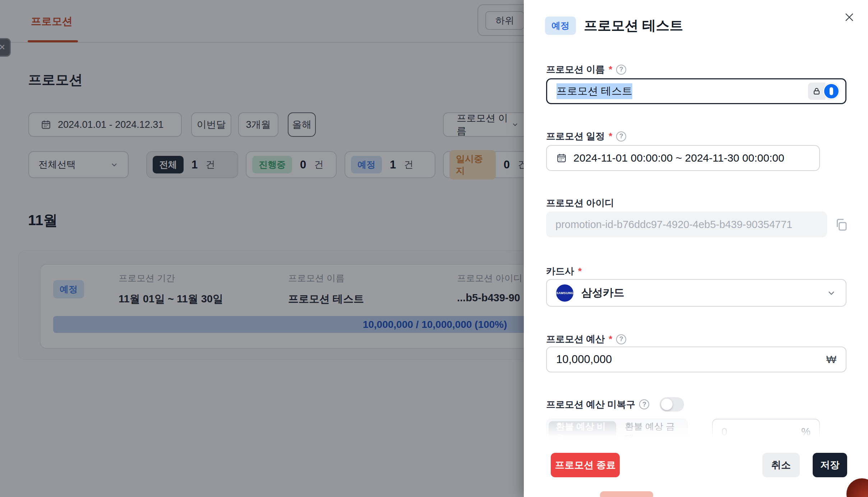 Image resolution: width=868 pixels, height=497 pixels. Describe the element at coordinates (586, 70) in the screenshot. I see `name-field-label-row: 프로모션 이름 * ?` at that location.